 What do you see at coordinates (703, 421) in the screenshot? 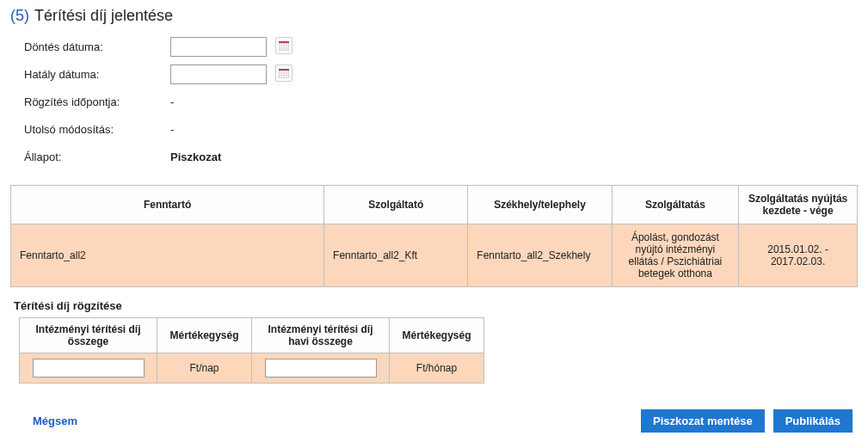
I see `save-draft-button: Piszkozat mentése` at bounding box center [703, 421].